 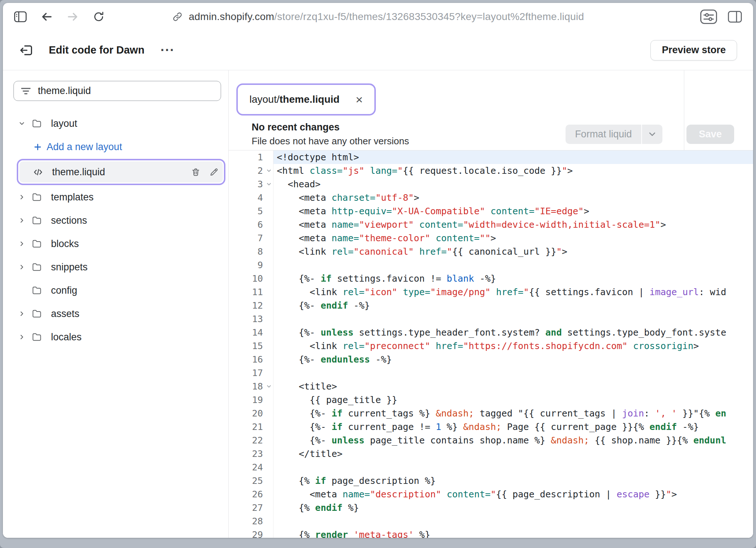 What do you see at coordinates (513, 346) in the screenshot?
I see `code-text: <link rel="preconnect" href="https://fon…` at bounding box center [513, 346].